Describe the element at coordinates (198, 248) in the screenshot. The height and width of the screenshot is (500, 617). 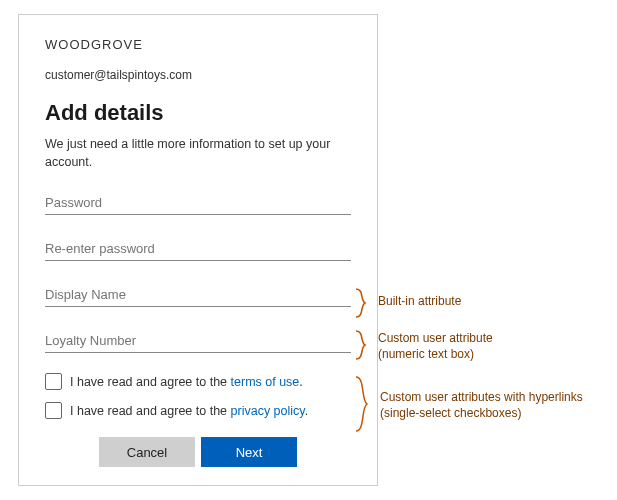
I see `reenter-password-input` at that location.